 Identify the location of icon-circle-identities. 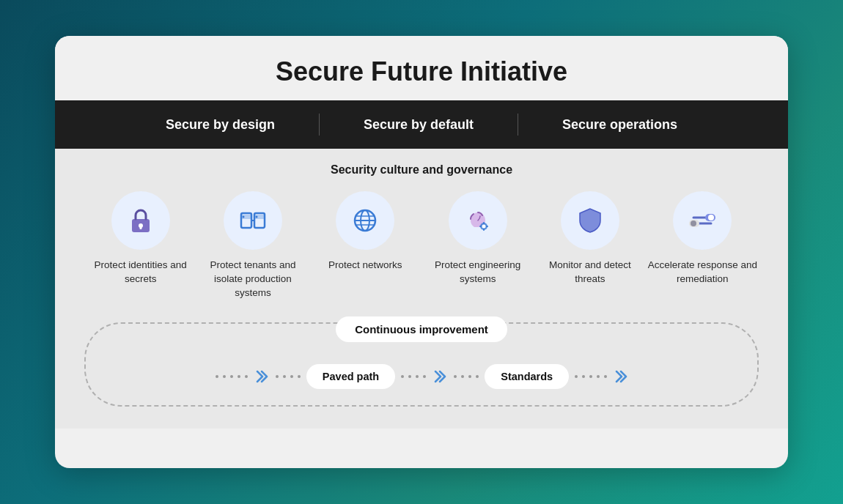
(141, 220).